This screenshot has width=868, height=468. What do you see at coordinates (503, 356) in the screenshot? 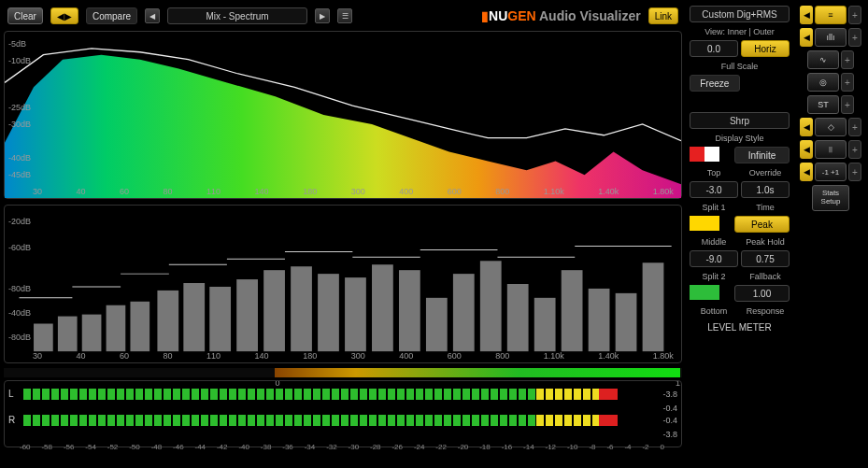
I see `freq-label: 800` at bounding box center [503, 356].